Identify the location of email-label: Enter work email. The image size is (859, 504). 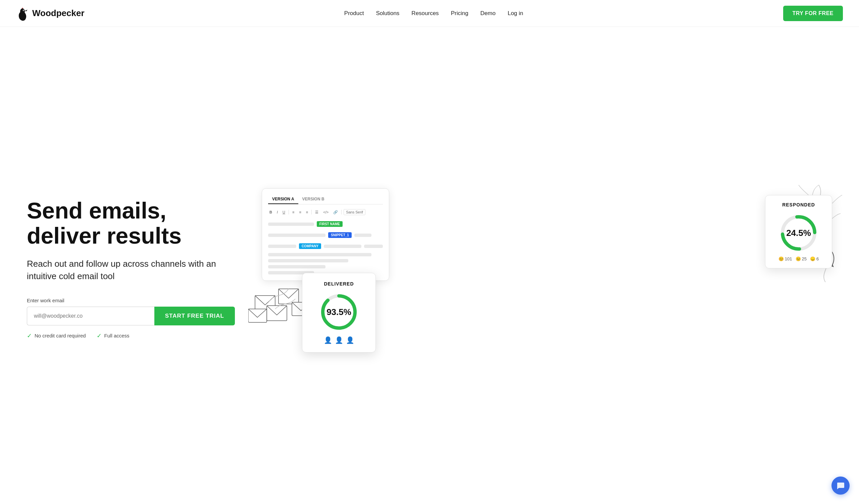
(131, 300).